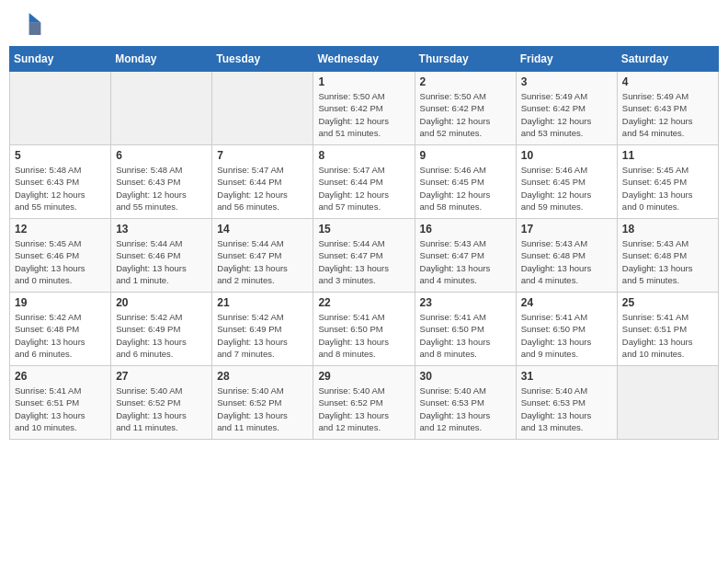 Image resolution: width=728 pixels, height=563 pixels. I want to click on day-number: 19, so click(61, 303).